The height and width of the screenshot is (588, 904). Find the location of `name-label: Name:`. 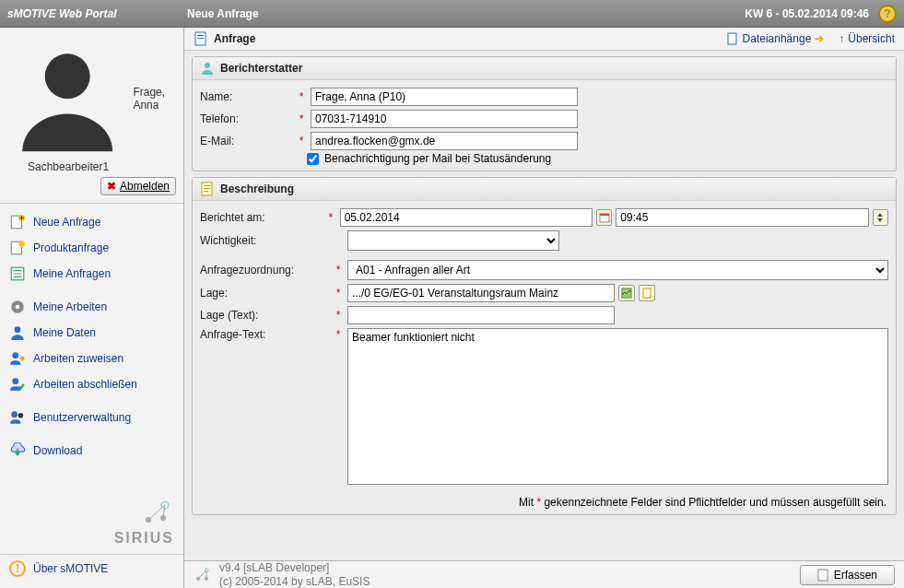

name-label: Name: is located at coordinates (246, 97).